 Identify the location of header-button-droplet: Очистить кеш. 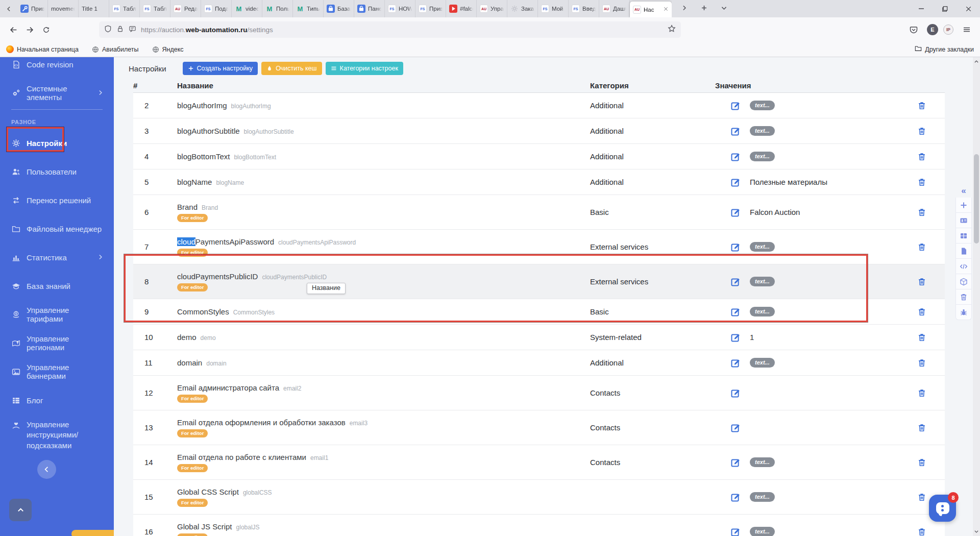
(291, 68).